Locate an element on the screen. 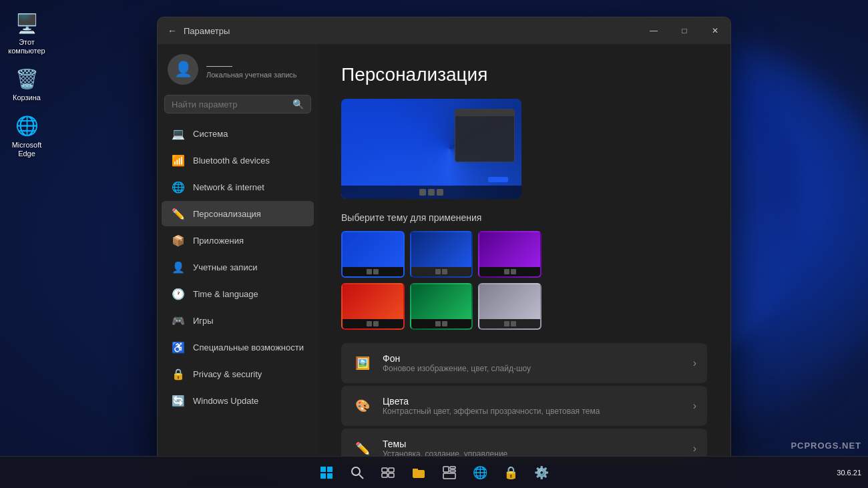 The image size is (868, 488). desktop-icon-computer: 🖥️ Этот компьютер is located at coordinates (27, 33).